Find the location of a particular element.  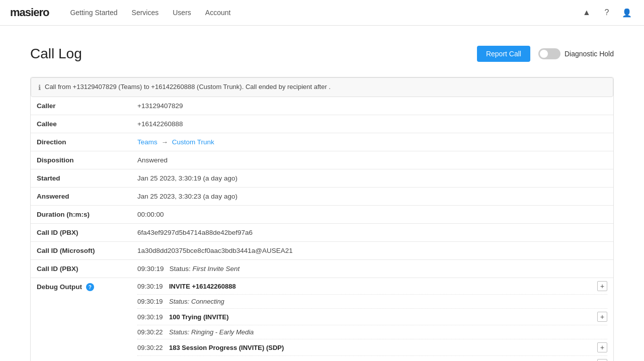

callid-status-text: First Invite Sent is located at coordinates (216, 268).